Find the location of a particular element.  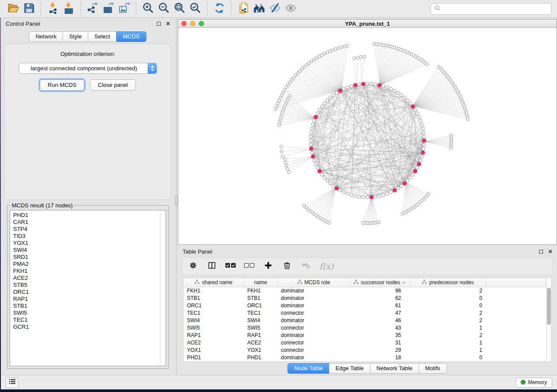

optimization-criterion-dropdown: largest connected component (undirected) is located at coordinates (88, 68).